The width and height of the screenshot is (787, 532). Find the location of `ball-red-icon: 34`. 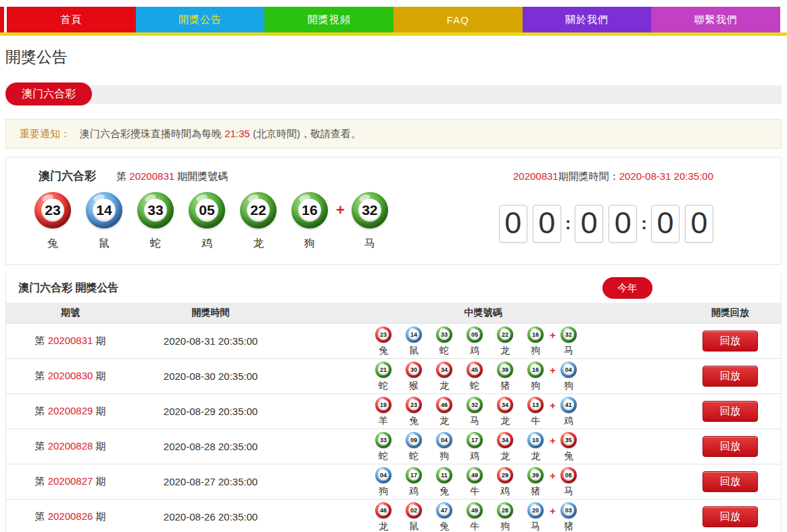

ball-red-icon: 34 is located at coordinates (444, 370).